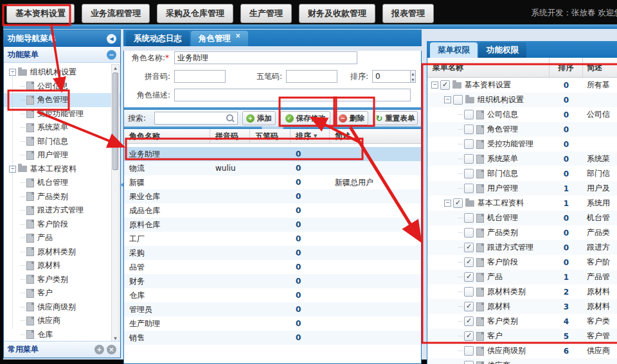 The width and height of the screenshot is (617, 364). I want to click on table-row: 销售0, so click(273, 338).